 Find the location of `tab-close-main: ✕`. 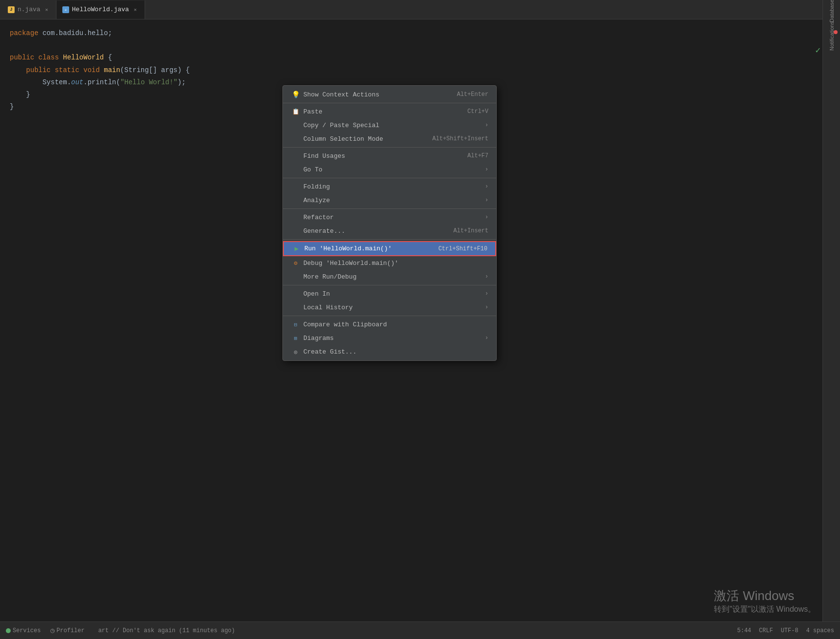

tab-close-main: ✕ is located at coordinates (47, 10).